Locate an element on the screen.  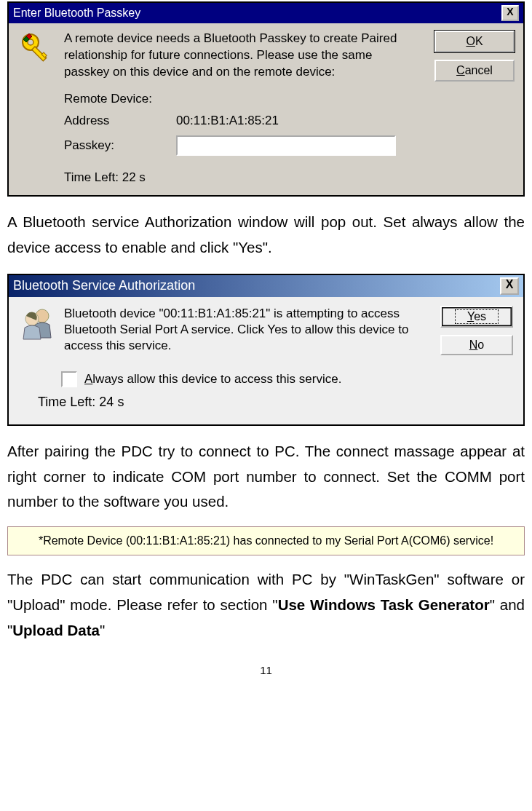
remote-device-label: Remote Device: is located at coordinates (120, 99).